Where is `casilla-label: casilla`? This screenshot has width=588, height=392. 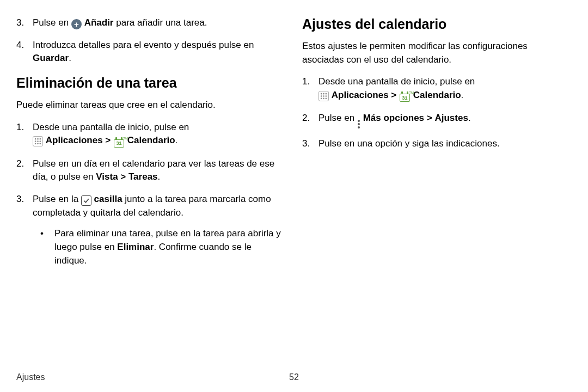
casilla-label: casilla is located at coordinates (108, 199).